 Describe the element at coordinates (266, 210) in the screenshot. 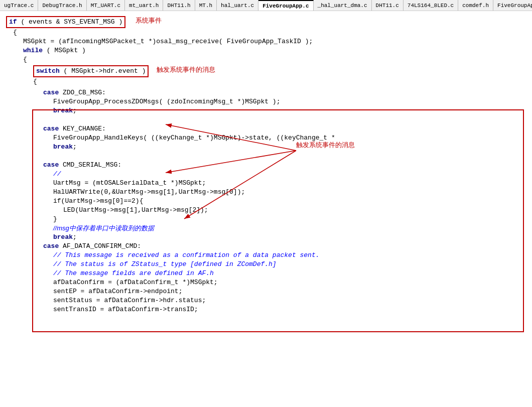

I see `code-line-led: LED(UartMsg->msg[1],UartMsg->msg[2]);` at that location.